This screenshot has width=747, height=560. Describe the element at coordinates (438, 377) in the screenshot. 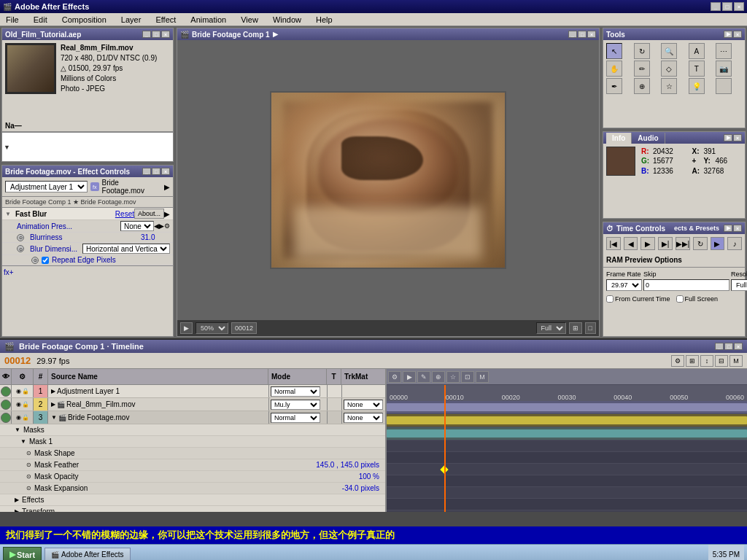

I see `track-icon-4: ⊕` at that location.